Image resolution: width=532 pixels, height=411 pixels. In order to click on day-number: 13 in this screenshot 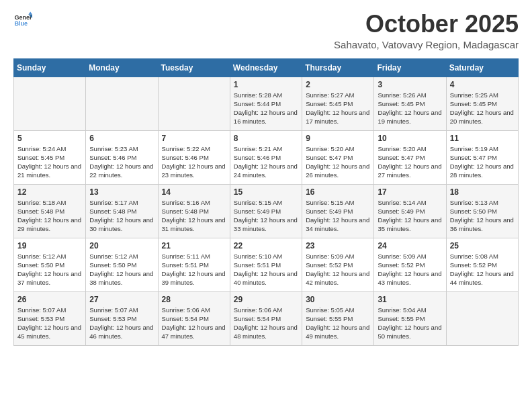, I will do `click(122, 192)`.